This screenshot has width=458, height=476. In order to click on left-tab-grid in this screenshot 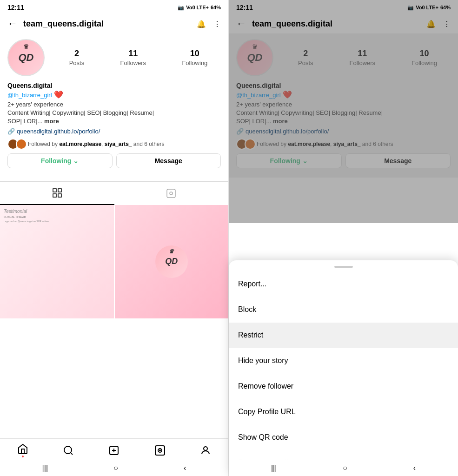, I will do `click(57, 193)`.